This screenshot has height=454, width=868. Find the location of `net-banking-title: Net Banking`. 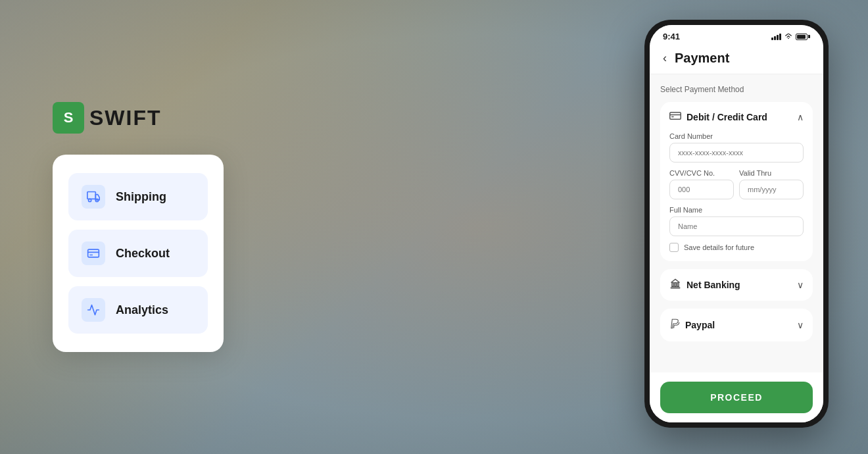

net-banking-title: Net Banking is located at coordinates (705, 285).